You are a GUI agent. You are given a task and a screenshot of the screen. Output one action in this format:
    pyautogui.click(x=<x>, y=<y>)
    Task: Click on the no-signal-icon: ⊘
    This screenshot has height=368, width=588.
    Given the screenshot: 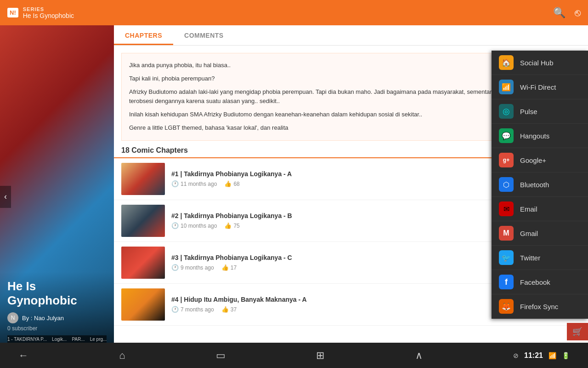 What is the action you would take?
    pyautogui.click(x=516, y=356)
    